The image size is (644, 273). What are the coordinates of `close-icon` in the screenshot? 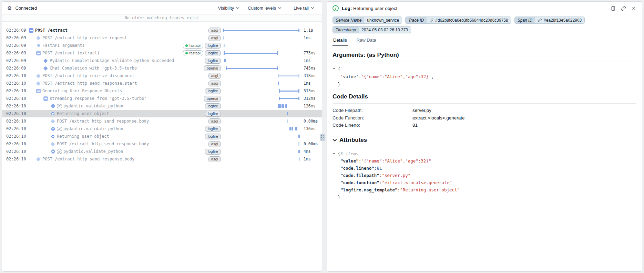 It's located at (634, 8).